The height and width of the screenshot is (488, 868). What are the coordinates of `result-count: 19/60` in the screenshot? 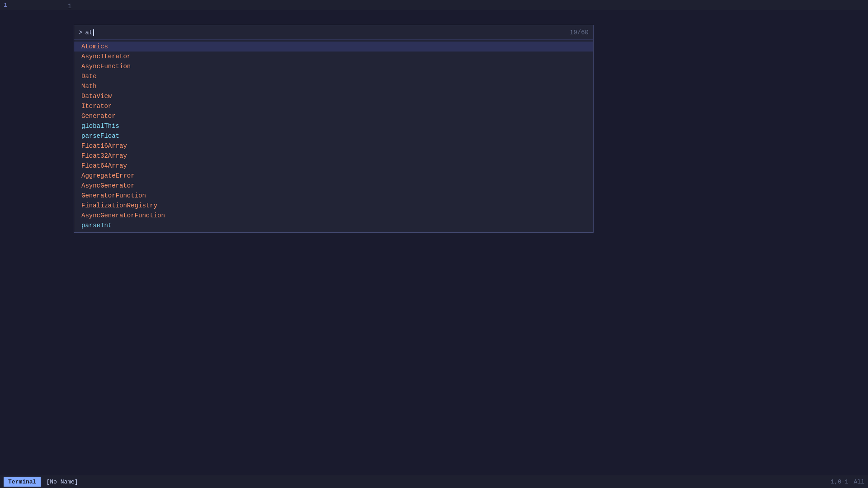 It's located at (579, 33).